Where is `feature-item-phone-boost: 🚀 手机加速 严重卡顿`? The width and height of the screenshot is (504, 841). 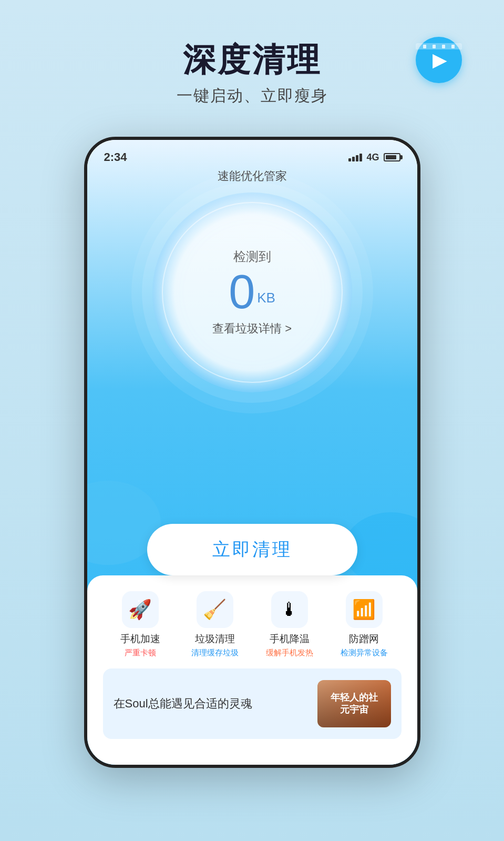 feature-item-phone-boost: 🚀 手机加速 严重卡顿 is located at coordinates (140, 625).